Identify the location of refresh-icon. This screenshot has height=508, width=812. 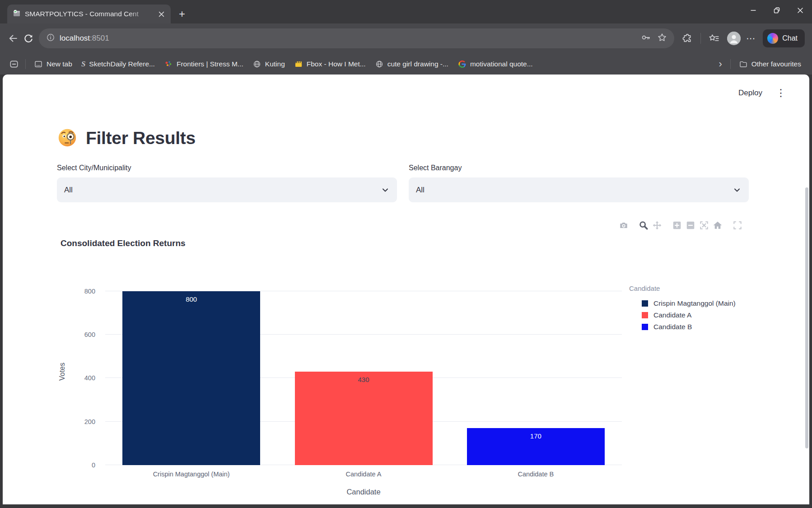
(28, 38).